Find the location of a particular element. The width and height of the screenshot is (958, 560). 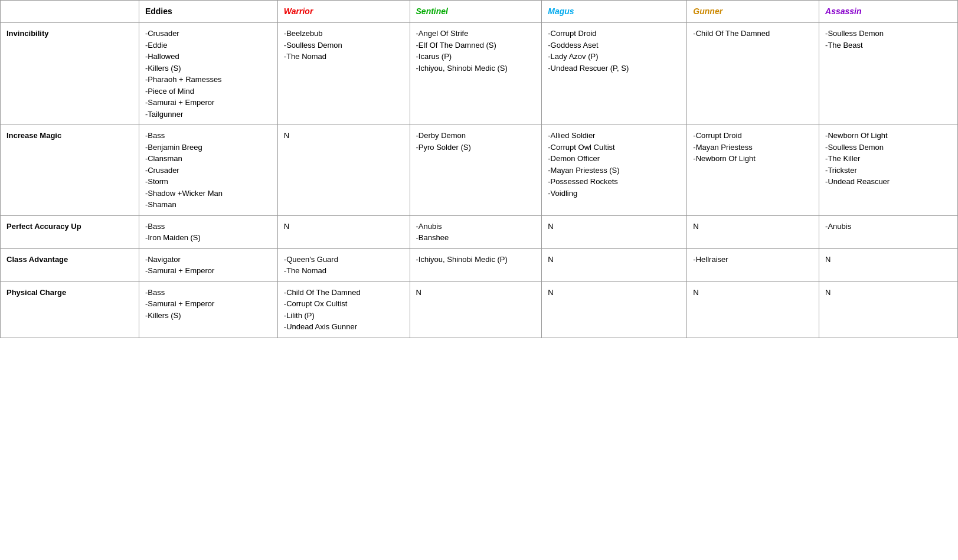

header-row: Eddies Warrior Sentinel Magus Gunner Ass… is located at coordinates (479, 12).